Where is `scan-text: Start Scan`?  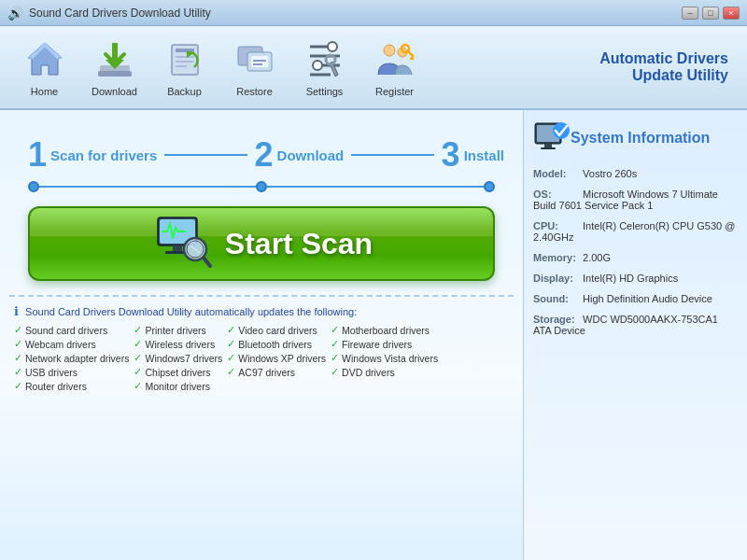 scan-text: Start Scan is located at coordinates (299, 245).